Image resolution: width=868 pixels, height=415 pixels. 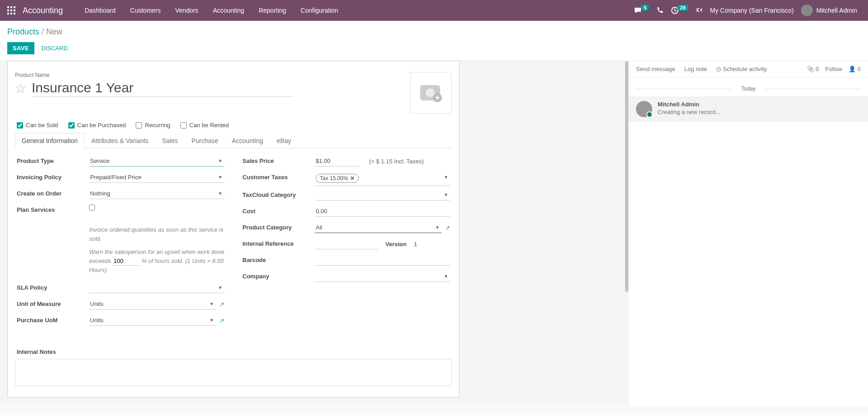 What do you see at coordinates (383, 211) in the screenshot?
I see `cost-input` at bounding box center [383, 211].